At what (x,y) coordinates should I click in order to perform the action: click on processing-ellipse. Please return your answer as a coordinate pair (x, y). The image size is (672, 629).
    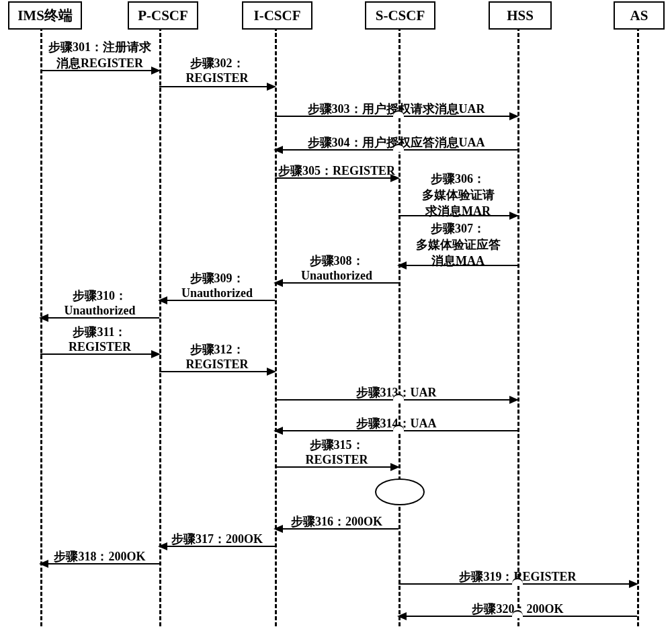
    Looking at the image, I should click on (400, 492).